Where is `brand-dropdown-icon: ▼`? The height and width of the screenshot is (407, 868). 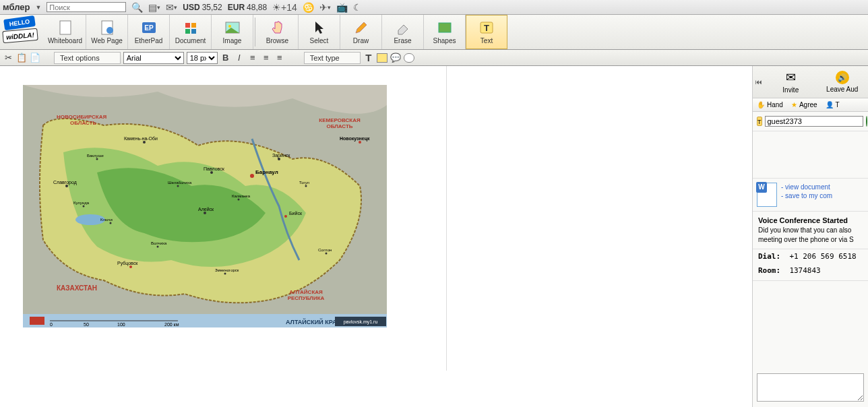
brand-dropdown-icon: ▼ is located at coordinates (38, 7).